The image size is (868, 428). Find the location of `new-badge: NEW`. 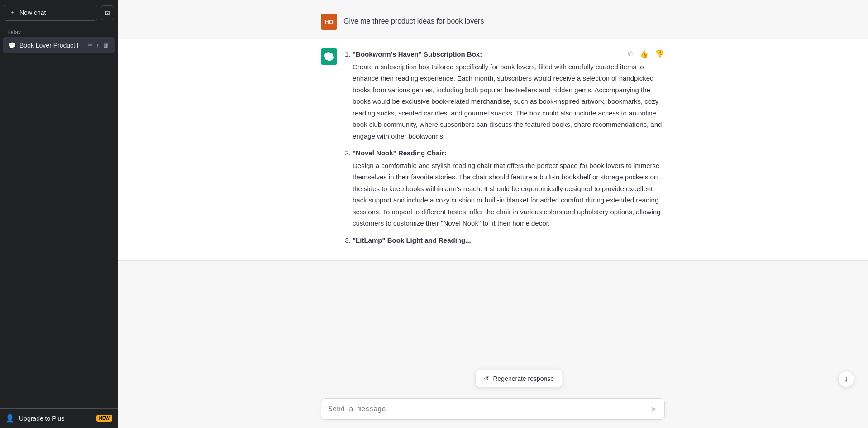

new-badge: NEW is located at coordinates (104, 418).